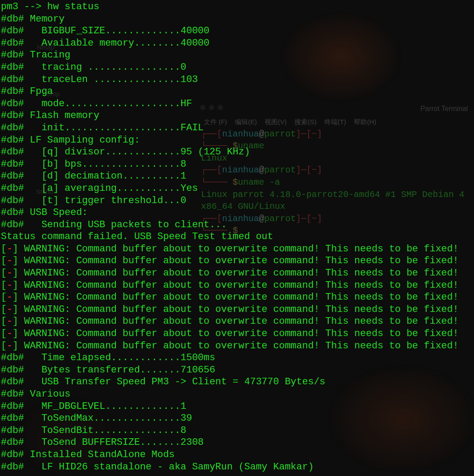  Describe the element at coordinates (230, 201) in the screenshot. I see `term-line: #db# [t] trigger threshold...0` at that location.